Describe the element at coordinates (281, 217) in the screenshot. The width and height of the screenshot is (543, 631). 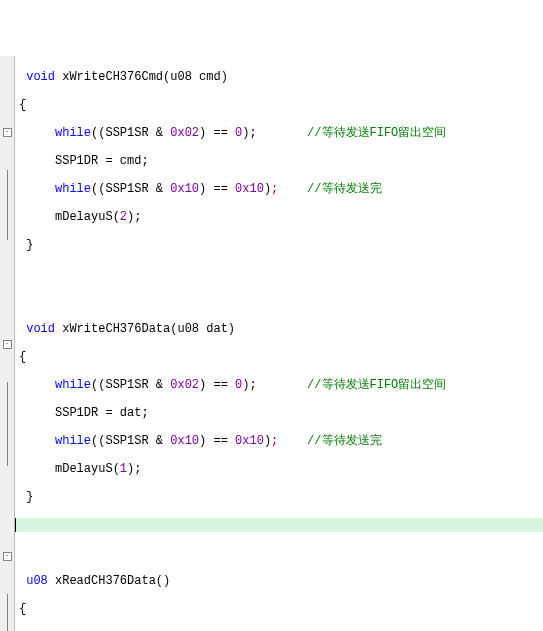
I see `code-line: mDelayuS(2);` at that location.